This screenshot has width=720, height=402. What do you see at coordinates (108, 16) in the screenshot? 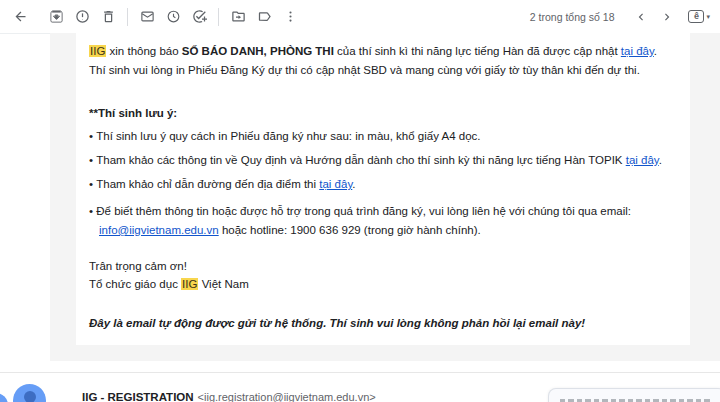
I see `trash-icon` at bounding box center [108, 16].